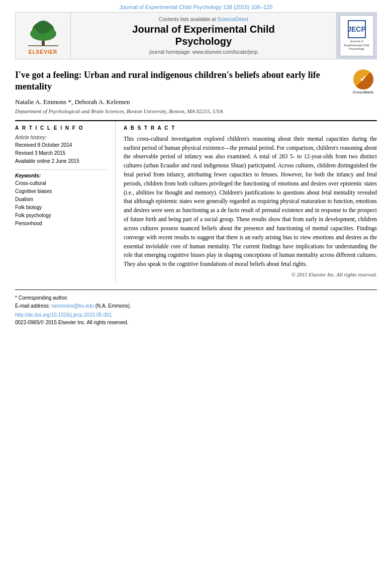 The width and height of the screenshot is (392, 570). Describe the element at coordinates (43, 36) in the screenshot. I see `elsevier-logo: ELSEVIER` at that location.